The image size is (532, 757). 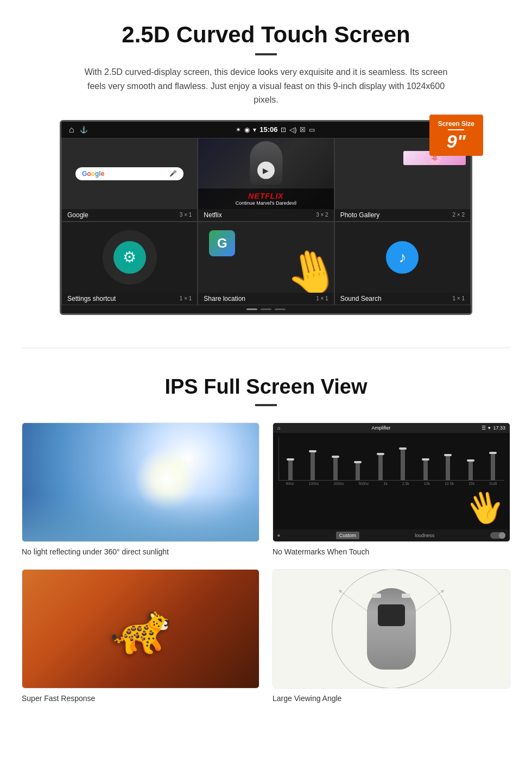 I want to click on netflix-app-size: 3 × 2, so click(x=322, y=215).